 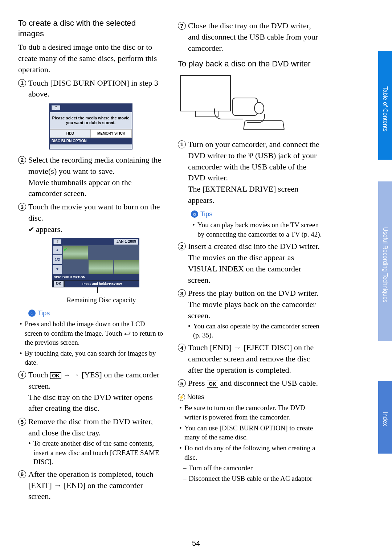 What do you see at coordinates (91, 58) in the screenshot?
I see `intro-text: To dub a desired image onto the disc or …` at bounding box center [91, 58].